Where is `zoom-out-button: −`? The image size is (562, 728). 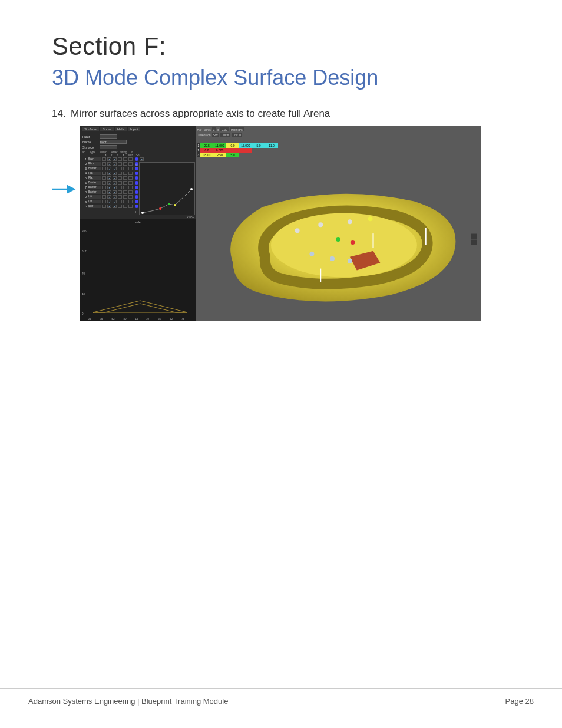
zoom-out-button: − is located at coordinates (474, 243).